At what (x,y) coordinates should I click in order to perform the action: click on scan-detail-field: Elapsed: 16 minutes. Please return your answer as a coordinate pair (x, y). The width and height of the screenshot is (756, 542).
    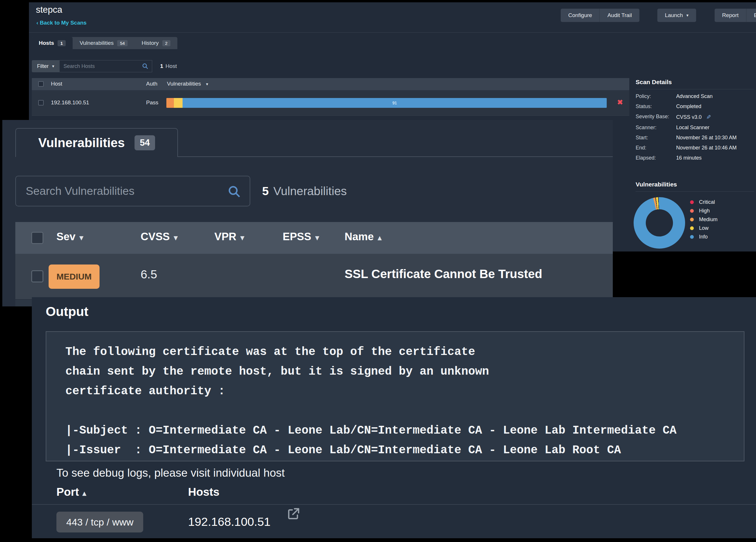
    Looking at the image, I should click on (695, 158).